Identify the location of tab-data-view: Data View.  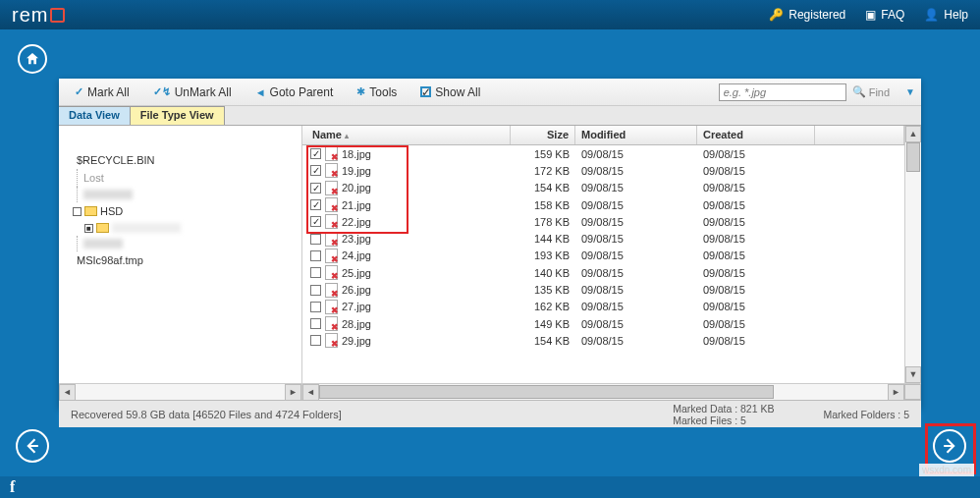
(94, 116).